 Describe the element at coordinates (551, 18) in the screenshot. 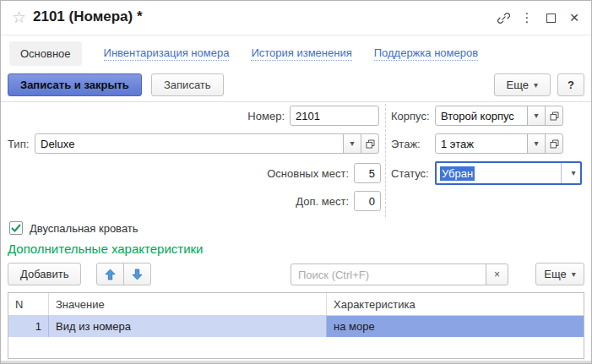

I see `maximize-icon` at that location.